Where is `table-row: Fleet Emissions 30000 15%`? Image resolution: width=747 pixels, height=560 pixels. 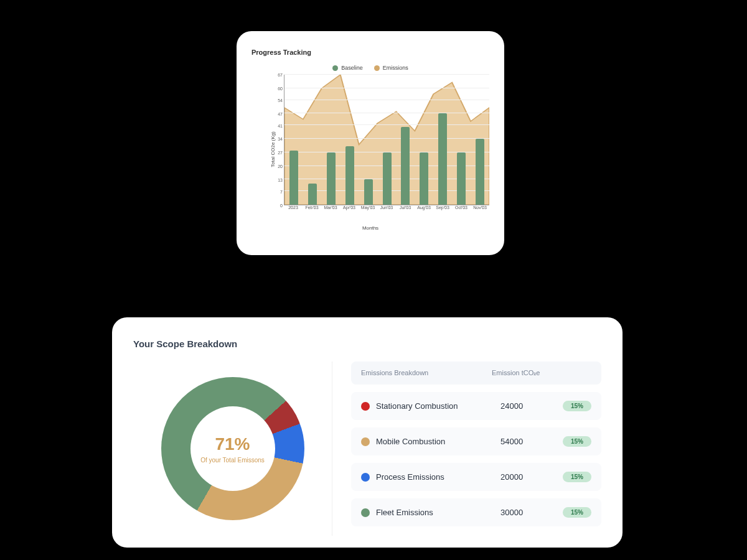
table-row: Fleet Emissions 30000 15% is located at coordinates (476, 513).